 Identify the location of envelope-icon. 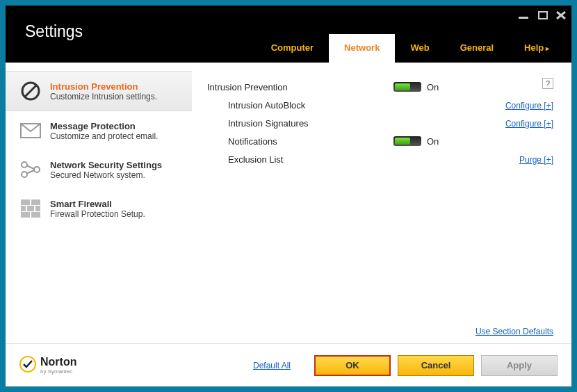
(31, 131).